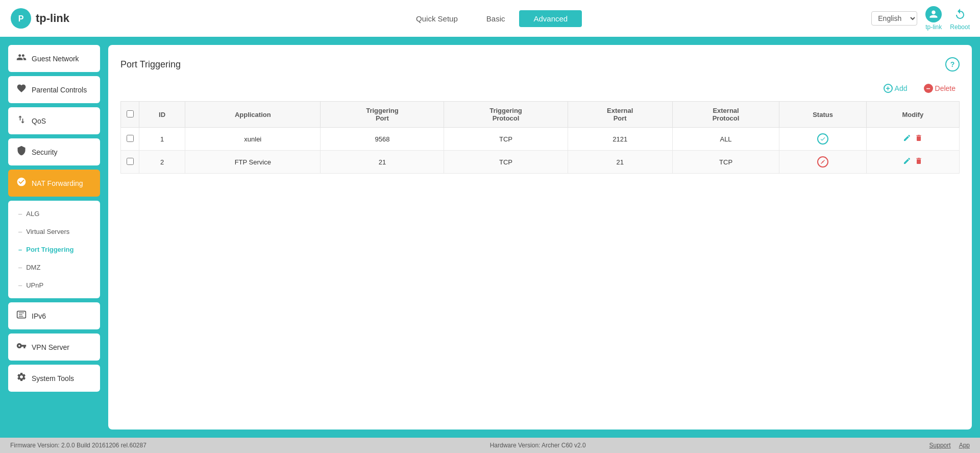 The image size is (980, 453). What do you see at coordinates (506, 114) in the screenshot?
I see `col-triggering-protocol: TriggeringProtocol` at bounding box center [506, 114].